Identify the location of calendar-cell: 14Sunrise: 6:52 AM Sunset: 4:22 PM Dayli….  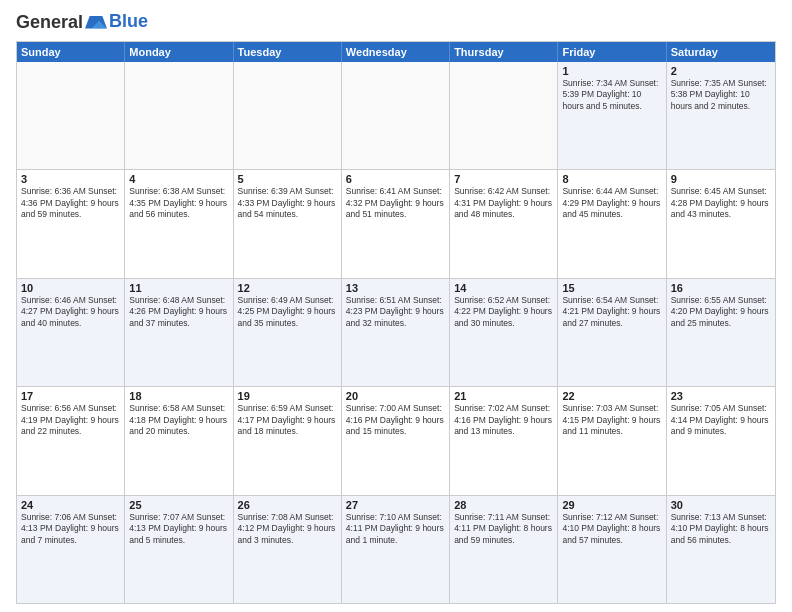
(504, 332).